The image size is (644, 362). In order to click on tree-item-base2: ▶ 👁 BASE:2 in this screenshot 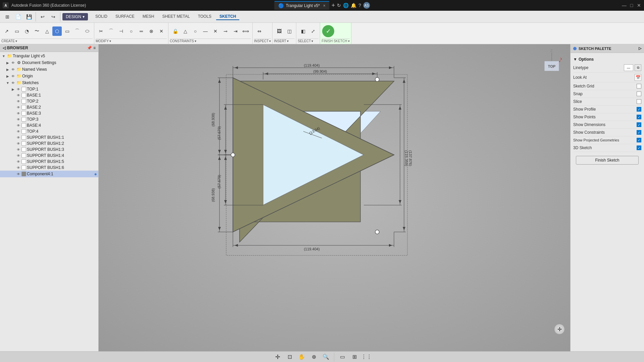, I will do `click(49, 107)`.